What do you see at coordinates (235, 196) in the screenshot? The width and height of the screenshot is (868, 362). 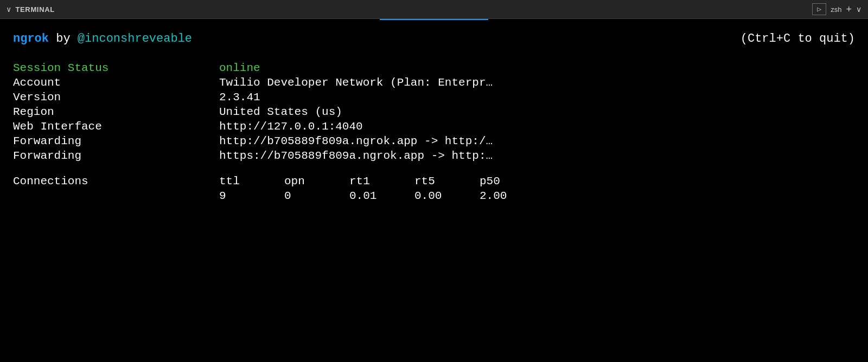 I see `conn-val-ttl: 9` at bounding box center [235, 196].